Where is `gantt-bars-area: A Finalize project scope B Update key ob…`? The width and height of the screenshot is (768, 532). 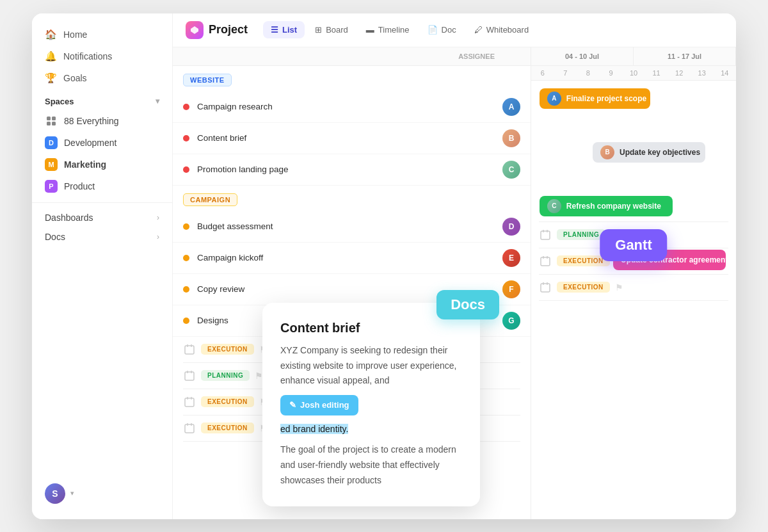
gantt-bars-area: A Finalize project scope B Update key ob… is located at coordinates (634, 138).